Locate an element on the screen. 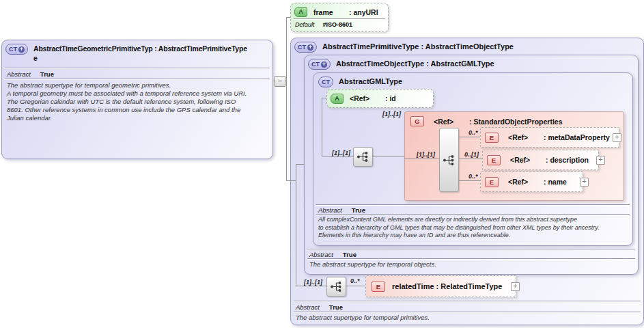 This screenshot has height=328, width=644. element-name: relatedTime : RelatedTimeType is located at coordinates (447, 286).